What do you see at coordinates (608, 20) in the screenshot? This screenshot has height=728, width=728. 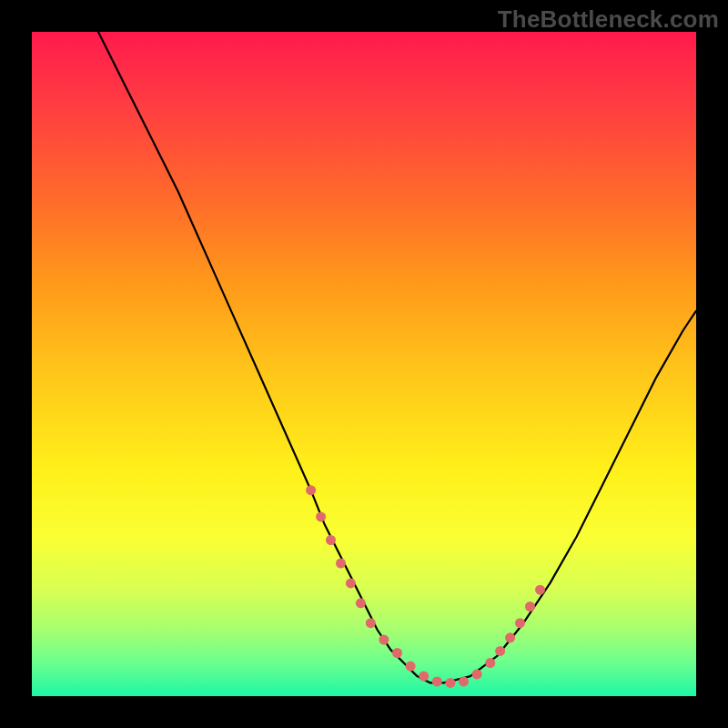 I see `watermark-text: TheBottleneck.com` at bounding box center [608, 20].